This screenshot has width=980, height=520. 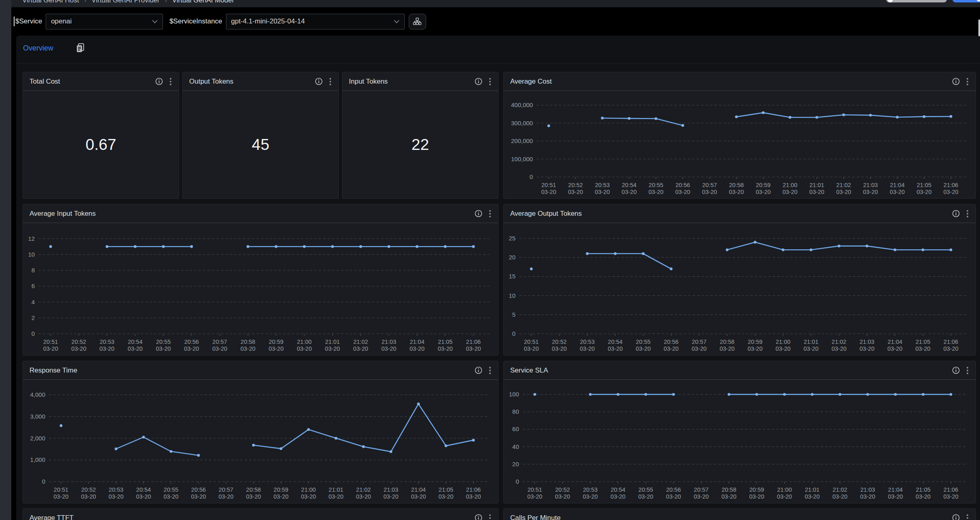 What do you see at coordinates (535, 490) in the screenshot?
I see `svg-text: 20:51` at bounding box center [535, 490].